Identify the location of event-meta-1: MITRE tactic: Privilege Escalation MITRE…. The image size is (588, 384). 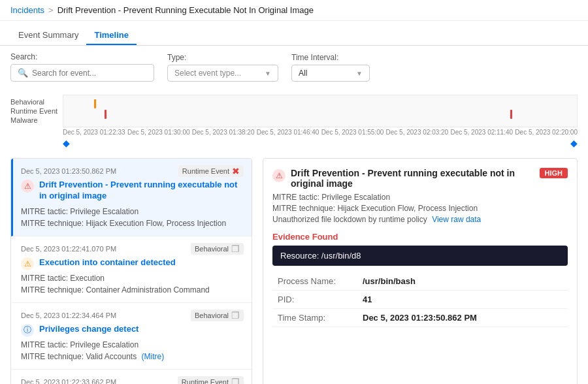
(132, 217).